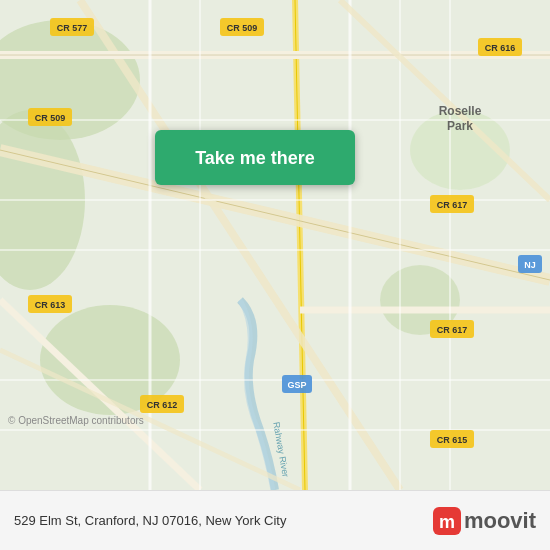 The image size is (550, 550). I want to click on svg-text: NJ, so click(530, 265).